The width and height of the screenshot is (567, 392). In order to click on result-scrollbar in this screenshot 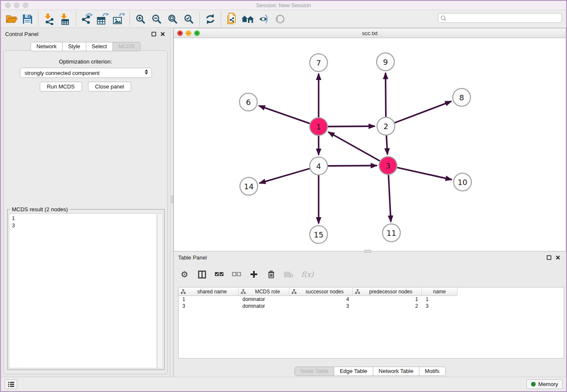, I will do `click(160, 291)`.